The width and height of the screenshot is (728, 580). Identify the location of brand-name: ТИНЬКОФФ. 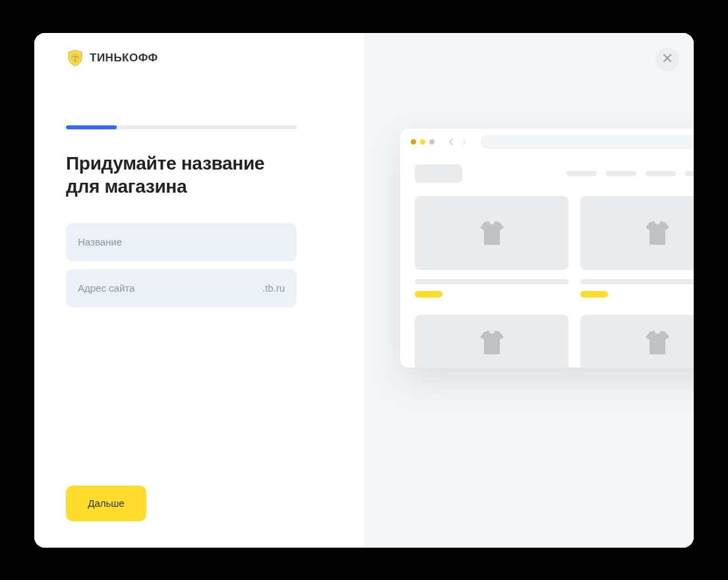
(124, 58).